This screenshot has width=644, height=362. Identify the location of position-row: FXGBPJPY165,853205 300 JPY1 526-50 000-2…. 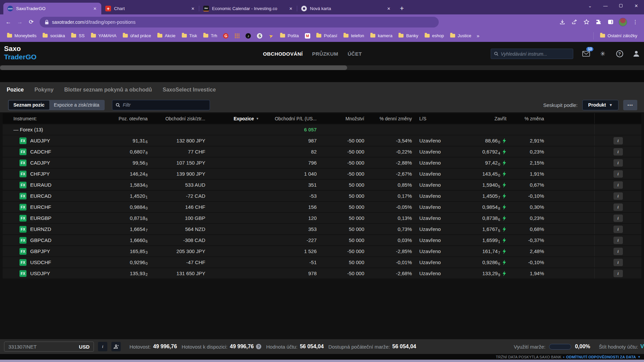
(322, 251).